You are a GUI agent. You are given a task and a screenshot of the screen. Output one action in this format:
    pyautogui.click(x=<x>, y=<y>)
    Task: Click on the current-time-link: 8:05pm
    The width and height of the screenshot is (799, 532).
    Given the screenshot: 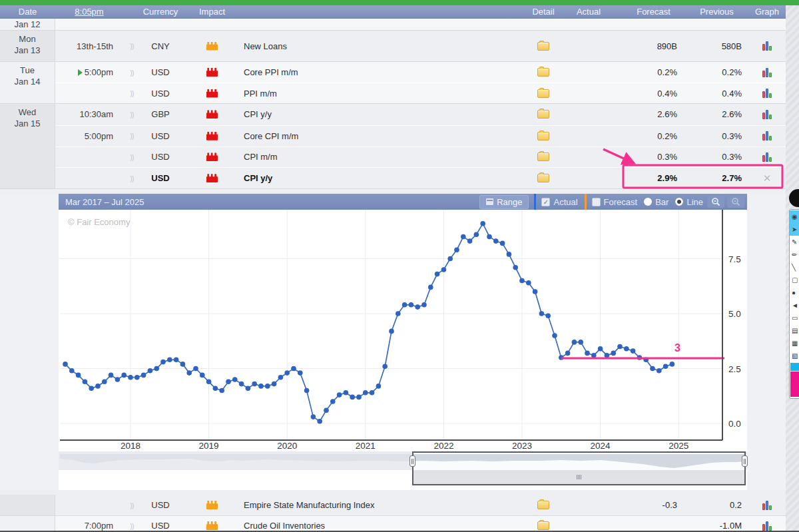 What is the action you would take?
    pyautogui.click(x=89, y=12)
    